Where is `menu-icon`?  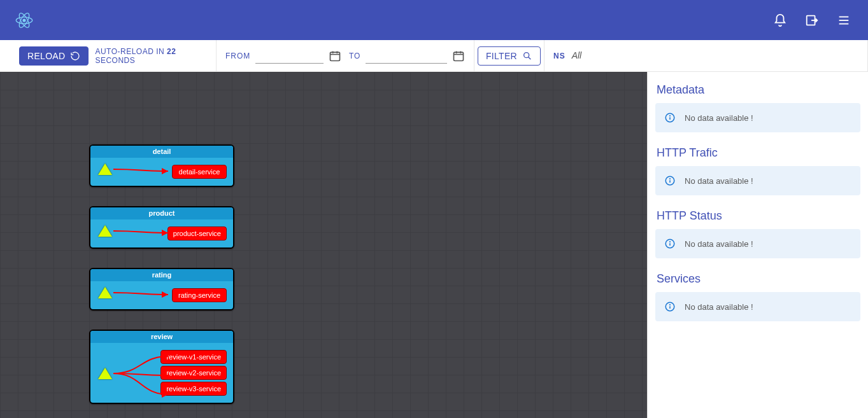 menu-icon is located at coordinates (844, 20).